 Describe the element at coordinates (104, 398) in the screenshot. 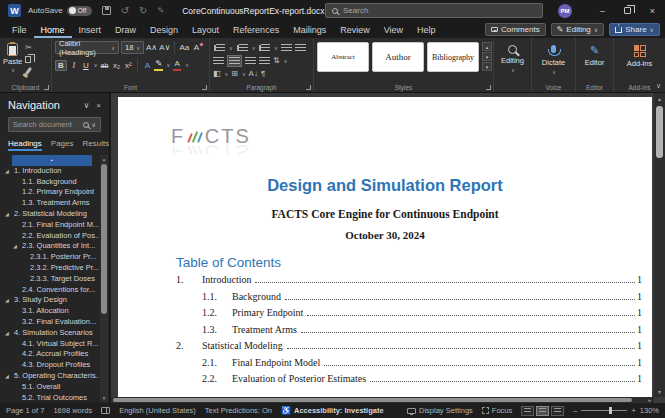

I see `scroll-down-icon: ▾` at that location.